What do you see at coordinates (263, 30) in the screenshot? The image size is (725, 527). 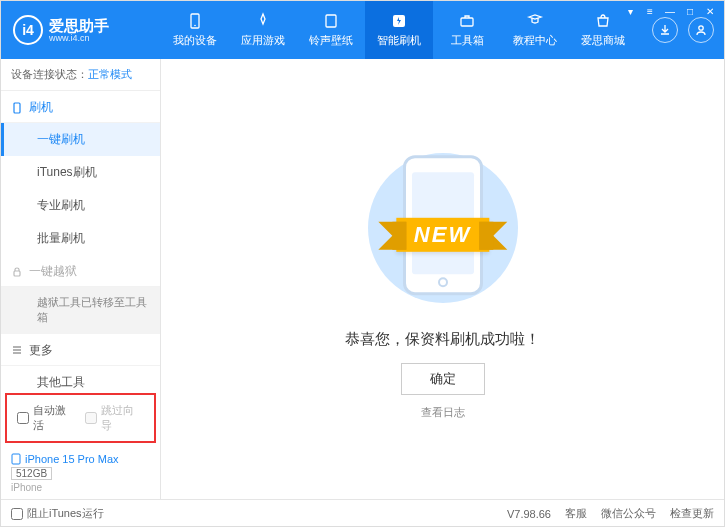 I see `nav-apps: 应用游戏` at bounding box center [263, 30].